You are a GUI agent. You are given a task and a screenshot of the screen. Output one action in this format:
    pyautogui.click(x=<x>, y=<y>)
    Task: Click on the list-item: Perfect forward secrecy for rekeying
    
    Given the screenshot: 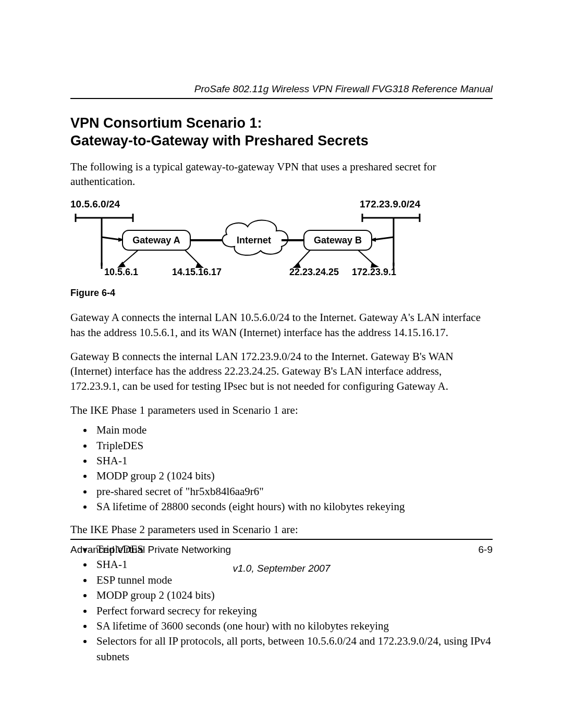 What is the action you would take?
    pyautogui.click(x=293, y=611)
    